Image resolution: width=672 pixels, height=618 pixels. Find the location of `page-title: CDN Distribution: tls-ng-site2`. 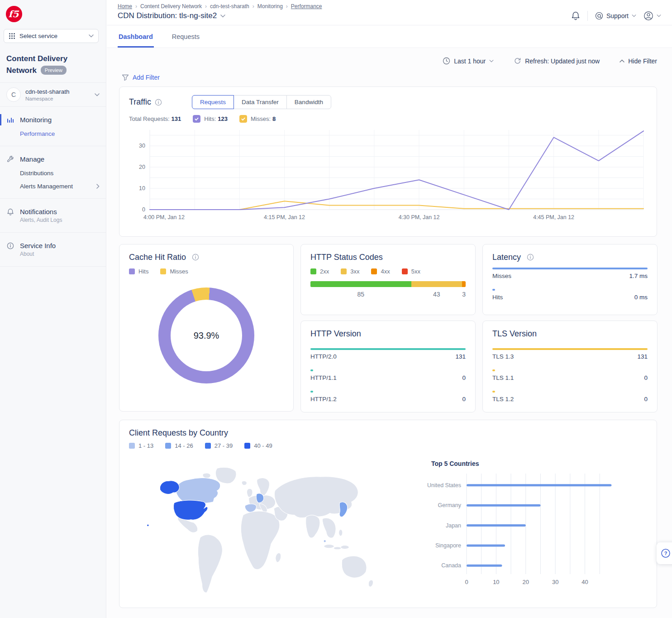

page-title: CDN Distribution: tls-ng-site2 is located at coordinates (220, 16).